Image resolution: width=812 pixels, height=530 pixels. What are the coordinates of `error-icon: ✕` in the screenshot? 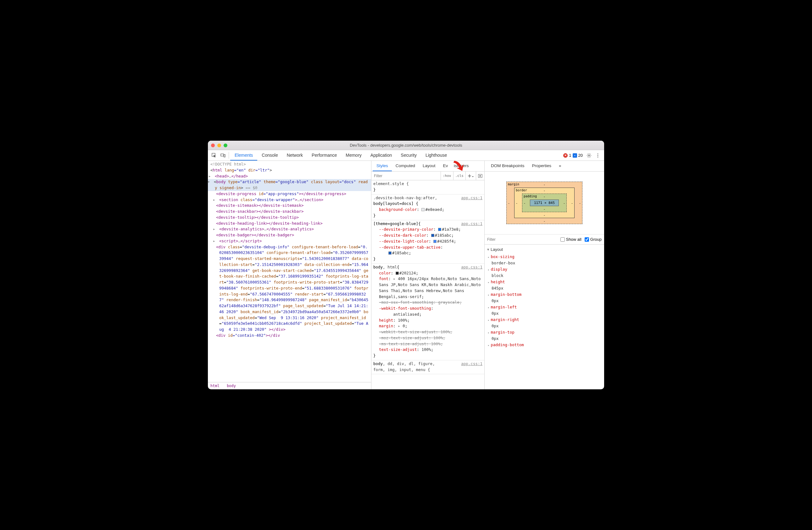 It's located at (566, 156).